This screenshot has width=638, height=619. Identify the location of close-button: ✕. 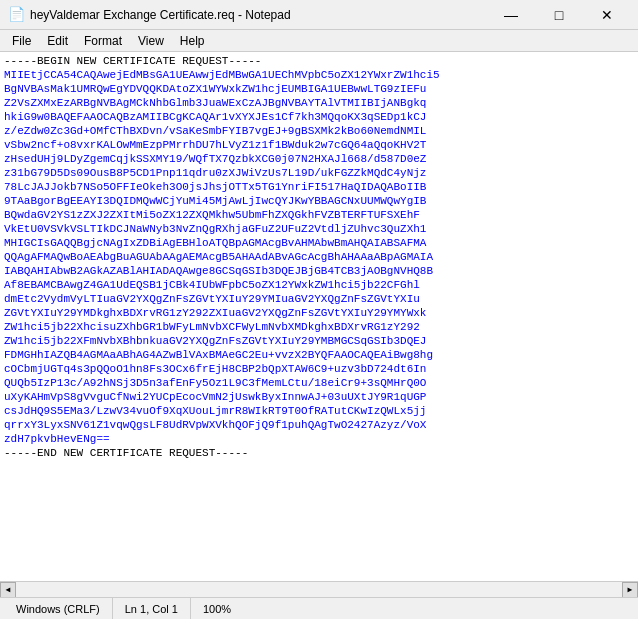
(607, 15).